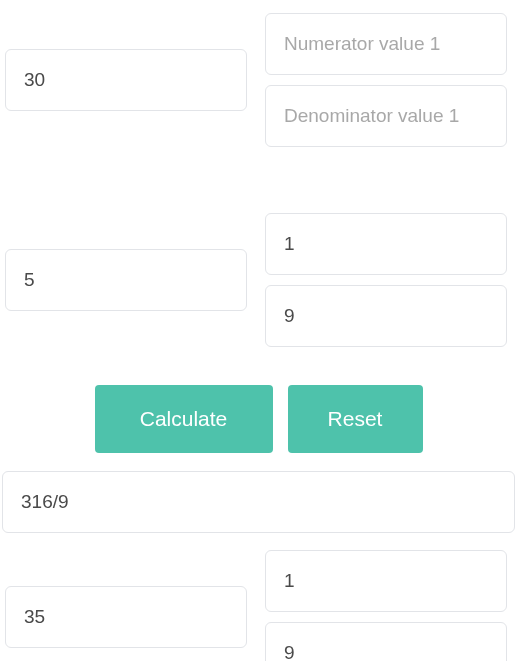 The height and width of the screenshot is (661, 517). I want to click on calculate-button: Calculate, so click(184, 419).